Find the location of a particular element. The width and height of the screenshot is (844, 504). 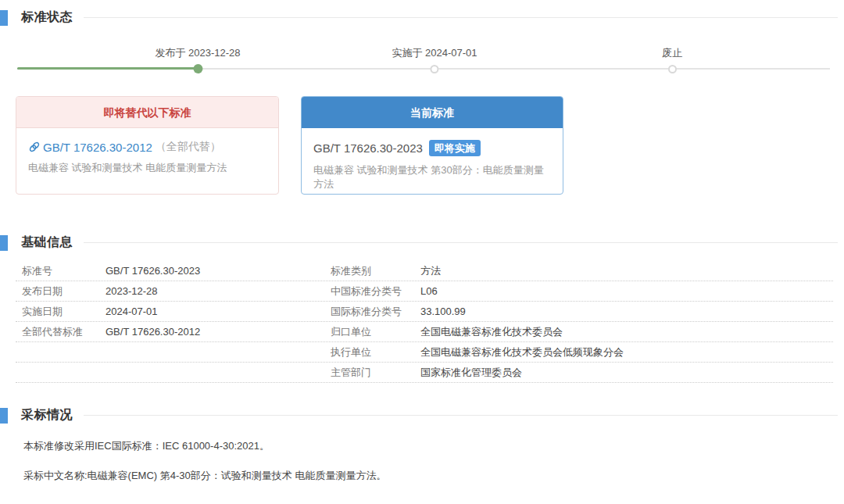

adoption-section-header: 采标情况 is located at coordinates (419, 416).